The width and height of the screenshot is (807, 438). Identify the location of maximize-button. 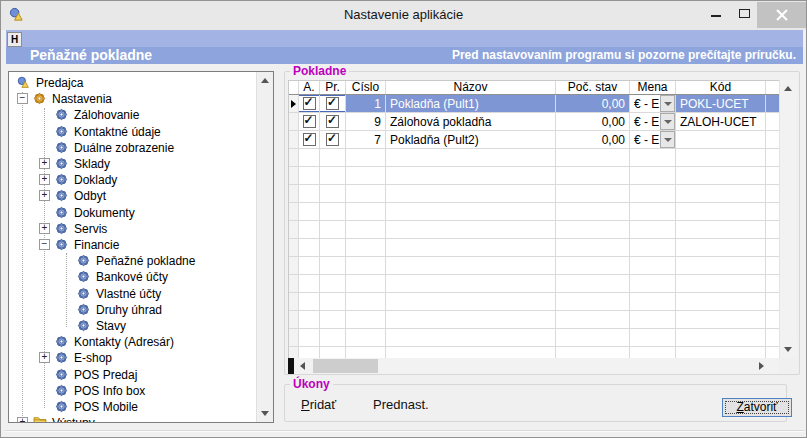
(744, 15).